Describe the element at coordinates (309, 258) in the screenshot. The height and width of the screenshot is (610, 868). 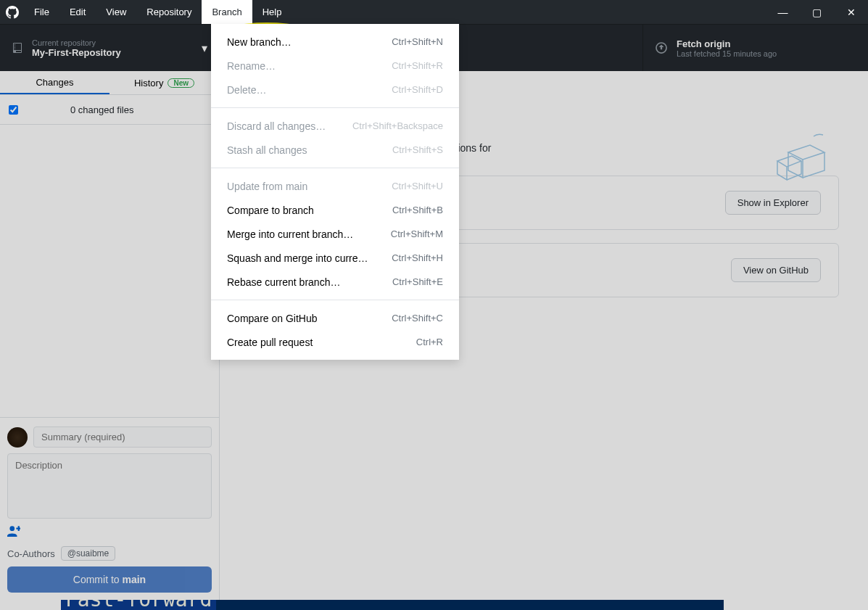
I see `menu-item-label: Squash and merge into curre…` at that location.